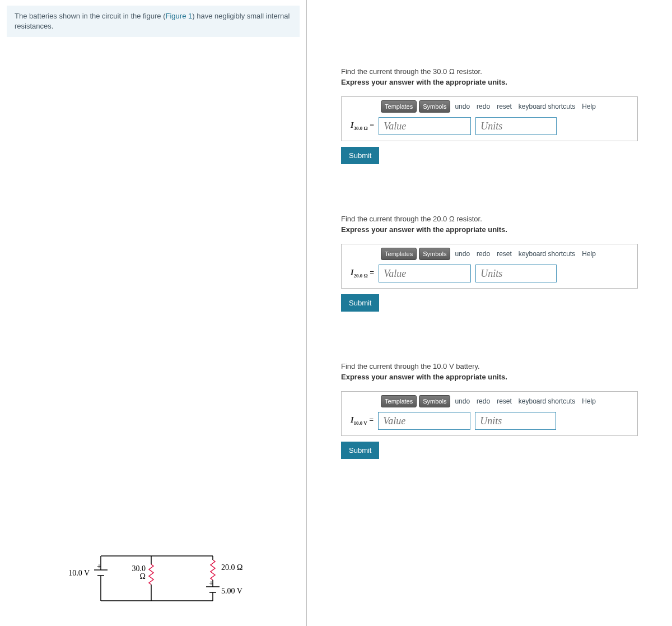 This screenshot has width=672, height=626. Describe the element at coordinates (503, 72) in the screenshot. I see `part-prompt: Find the current through the 30.0 Ω resi…` at that location.